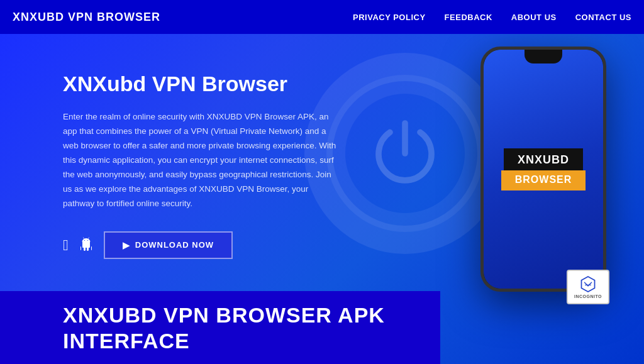 The width and height of the screenshot is (644, 364). What do you see at coordinates (588, 287) in the screenshot?
I see `incognito-badge: INCOGNITO` at bounding box center [588, 287].